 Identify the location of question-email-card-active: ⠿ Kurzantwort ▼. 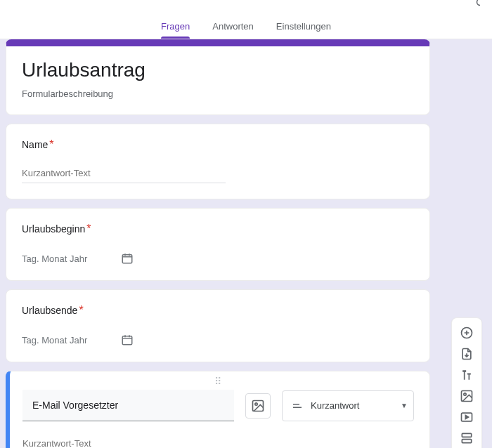
(218, 409).